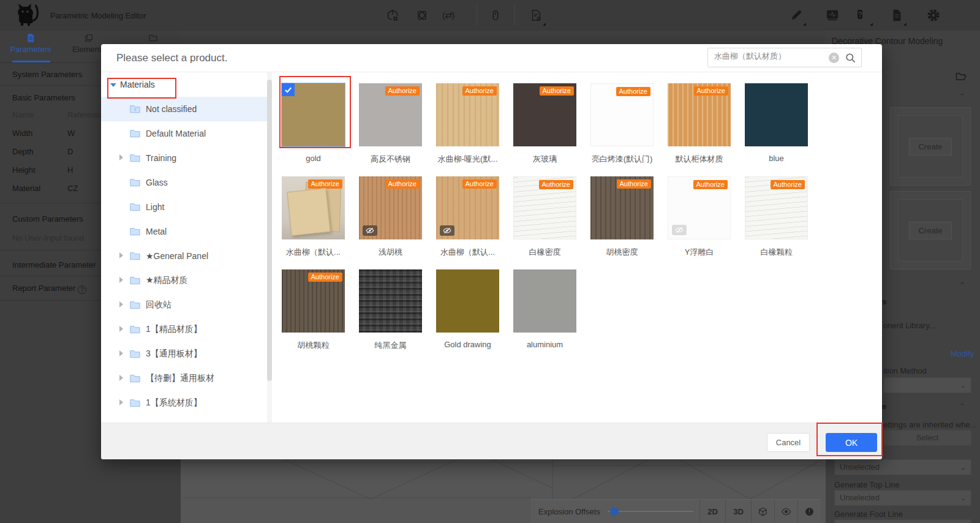 Image resolution: width=980 pixels, height=523 pixels. Describe the element at coordinates (809, 511) in the screenshot. I see `warning-info-icon` at that location.